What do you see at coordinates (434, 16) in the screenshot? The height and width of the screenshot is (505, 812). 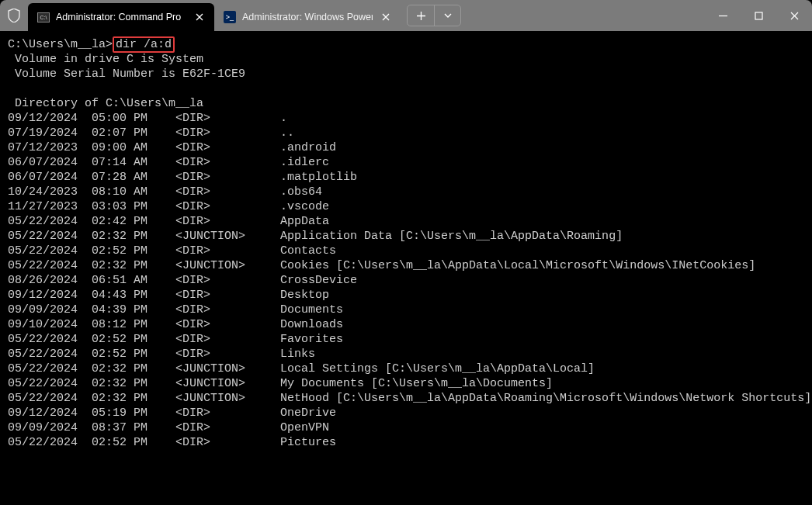 I see `tab-controls` at bounding box center [434, 16].